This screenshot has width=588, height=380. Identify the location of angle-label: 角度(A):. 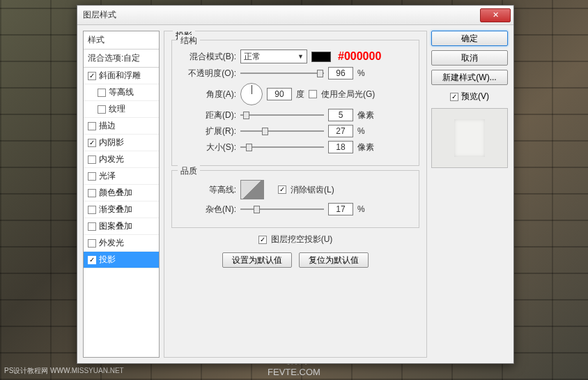
(208, 95).